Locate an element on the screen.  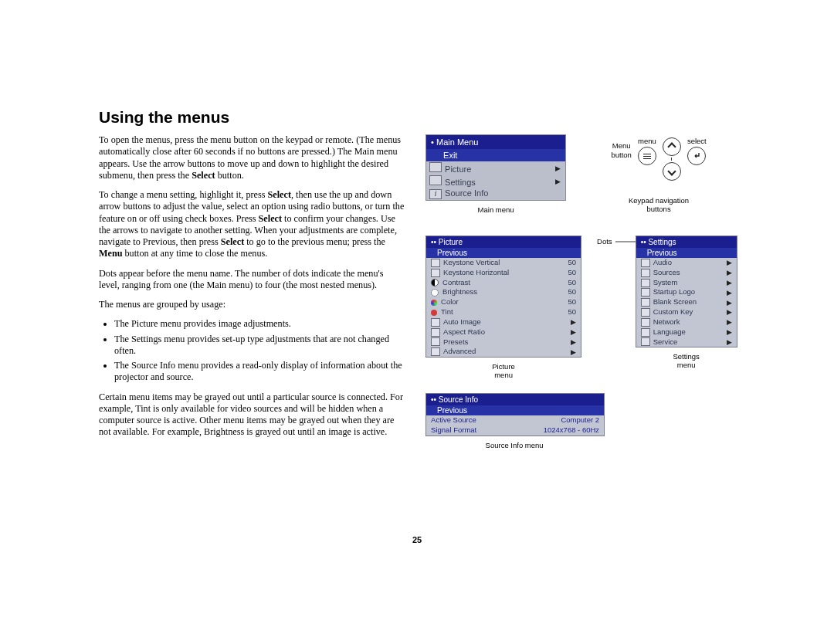
main-menu-caption: Main menu is located at coordinates (496, 210).